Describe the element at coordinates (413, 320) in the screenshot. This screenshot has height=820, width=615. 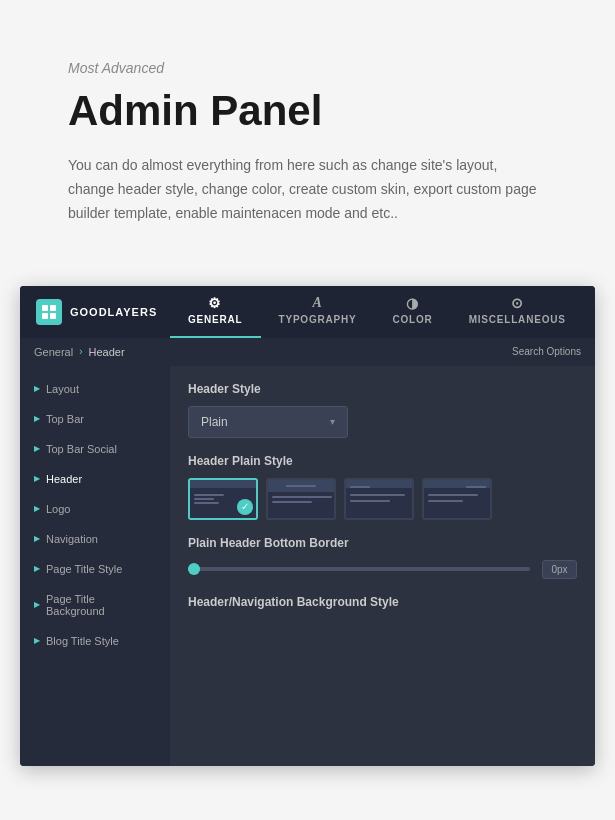
I see `tab-color-label: COLOR` at that location.